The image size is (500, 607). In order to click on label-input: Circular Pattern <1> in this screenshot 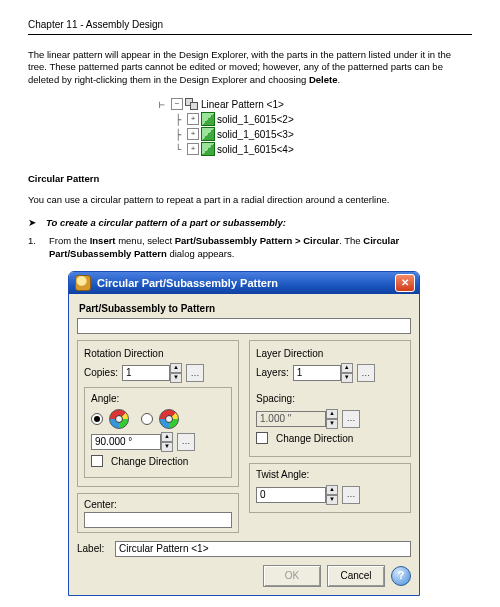, I will do `click(263, 549)`.